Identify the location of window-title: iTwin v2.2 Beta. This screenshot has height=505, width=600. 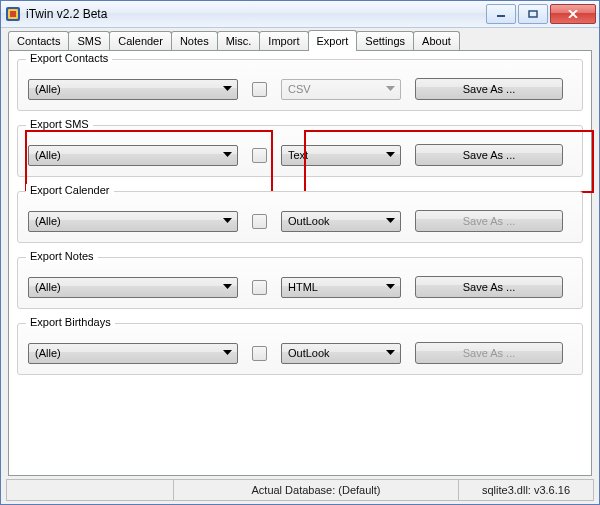
(256, 14).